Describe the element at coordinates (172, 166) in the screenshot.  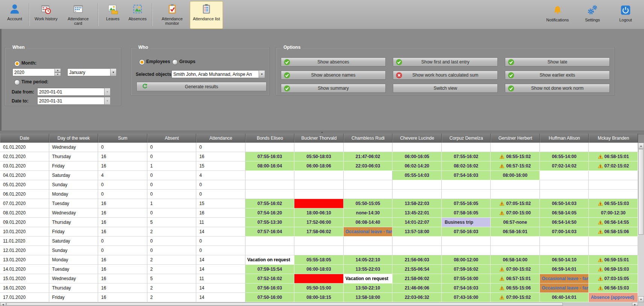
I see `date-cell: 1` at that location.